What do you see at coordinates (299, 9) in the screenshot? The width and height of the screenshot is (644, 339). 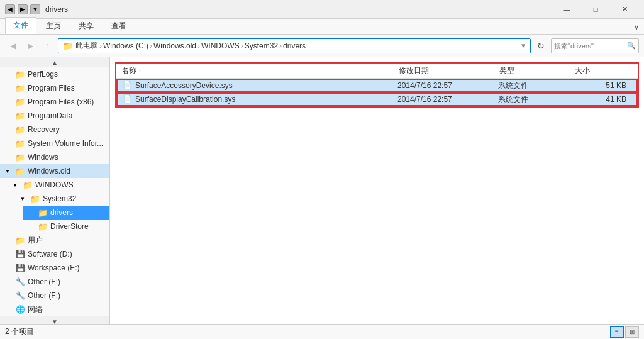 I see `window-title: drivers` at bounding box center [299, 9].